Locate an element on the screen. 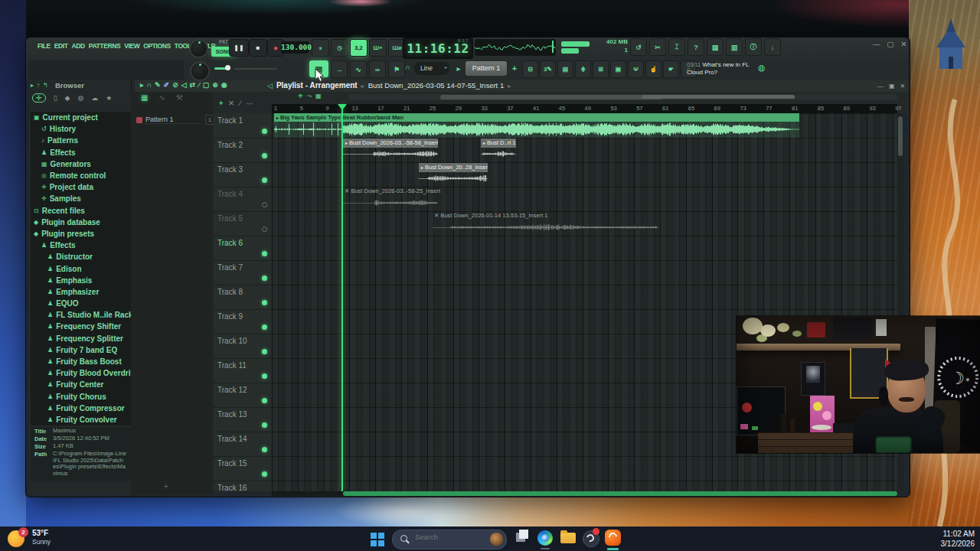 The image size is (980, 551). slice-tool-icon: ∕ is located at coordinates (199, 85).